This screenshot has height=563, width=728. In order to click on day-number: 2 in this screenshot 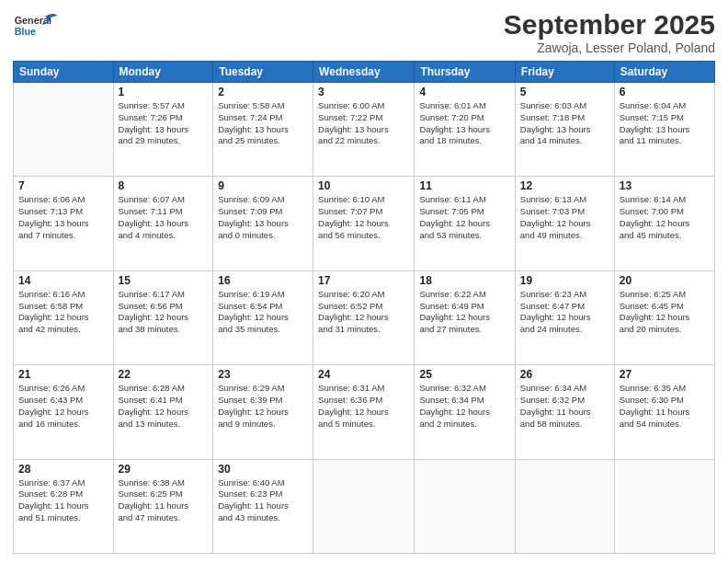, I will do `click(263, 92)`.